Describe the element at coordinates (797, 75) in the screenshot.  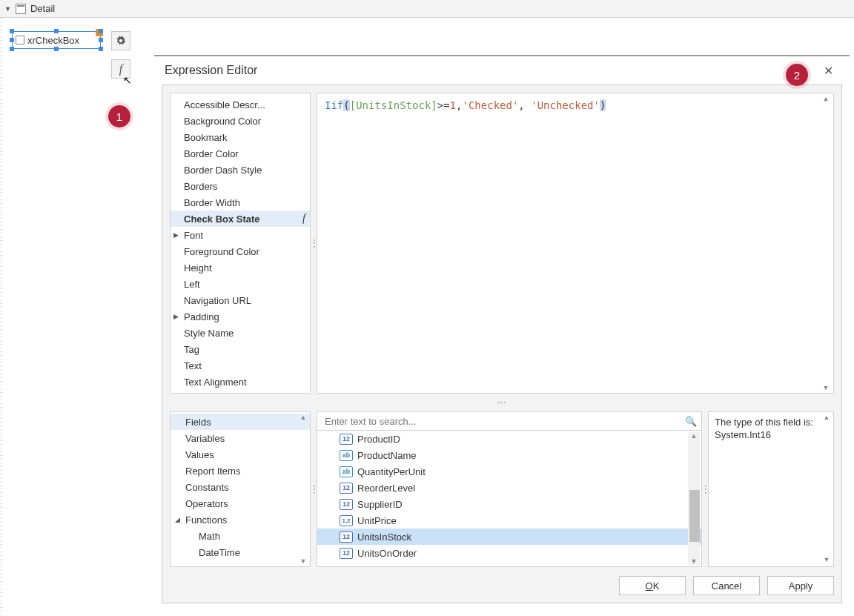
I see `annotation-badge-2: 2` at that location.